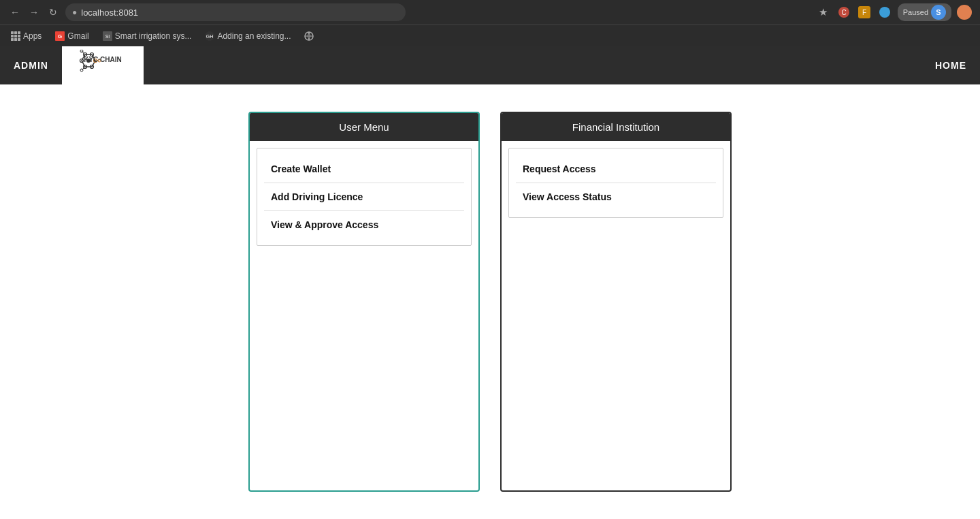 The width and height of the screenshot is (980, 519). Describe the element at coordinates (490, 12) in the screenshot. I see `browser-bar: ← → ↻ ● localhost:8081 ★ C F Paused S` at that location.